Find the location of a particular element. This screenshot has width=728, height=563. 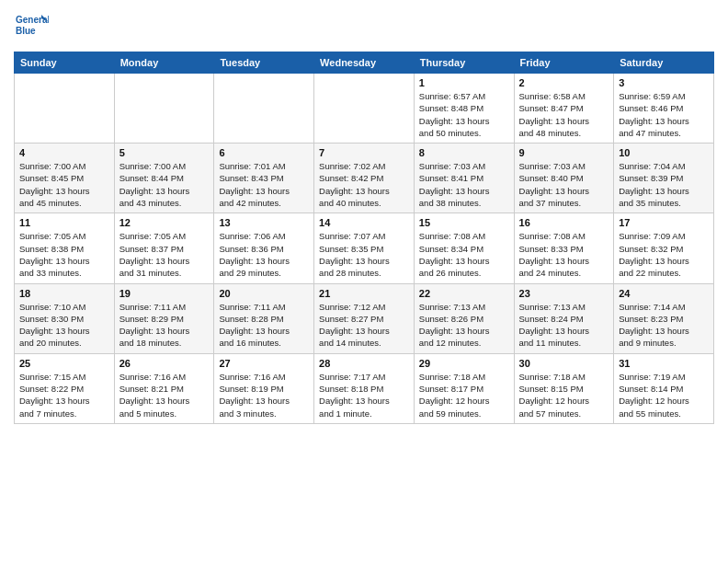

cell-sun-info: Sunrise: 7:01 AMSunset: 8:43 PMDaylight:… is located at coordinates (264, 184).